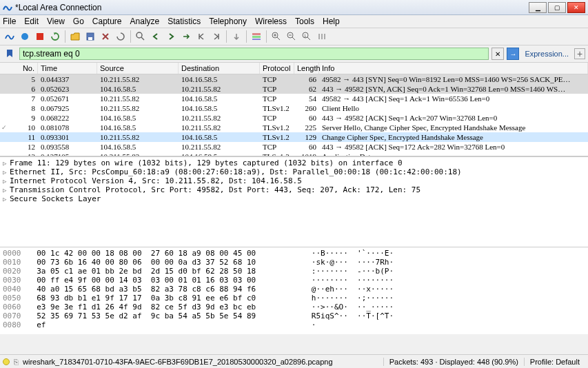 The image size is (588, 368). What do you see at coordinates (322, 37) in the screenshot?
I see `resize-columns-icon` at bounding box center [322, 37].